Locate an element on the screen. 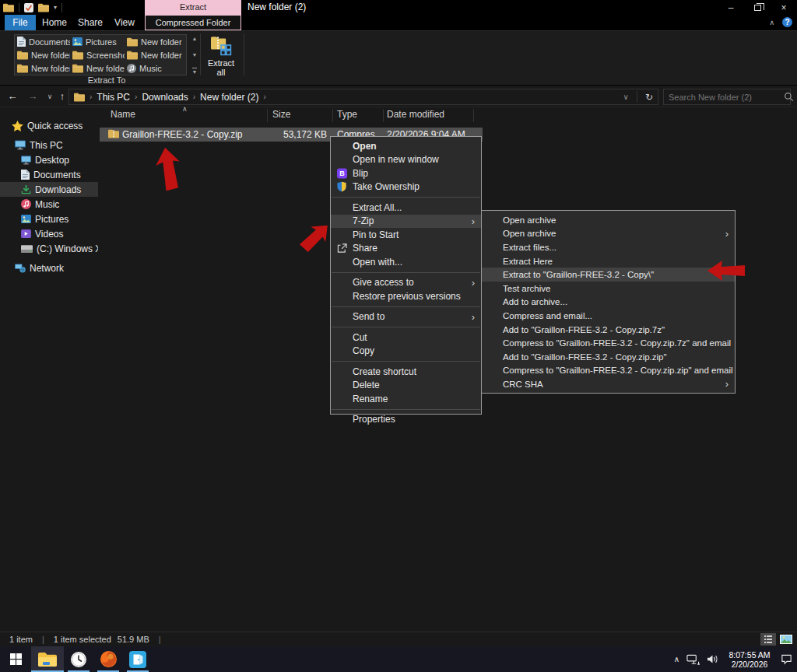 Image resolution: width=797 pixels, height=672 pixels. tab-view: View is located at coordinates (125, 23).